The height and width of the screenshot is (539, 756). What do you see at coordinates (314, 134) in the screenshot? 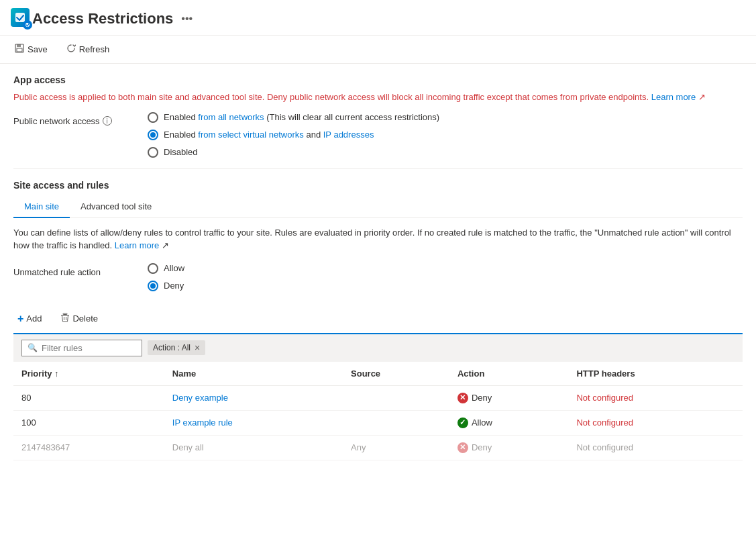
I see `opt2-middle: and` at bounding box center [314, 134].